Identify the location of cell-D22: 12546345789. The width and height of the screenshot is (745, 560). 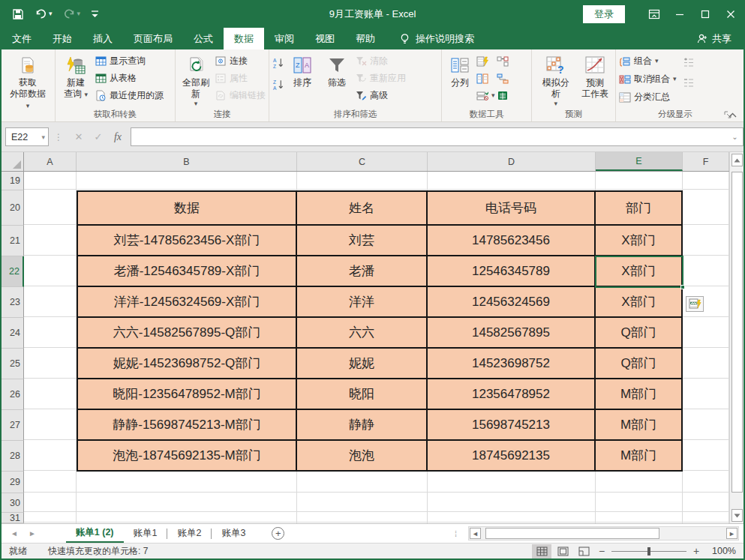
(512, 271).